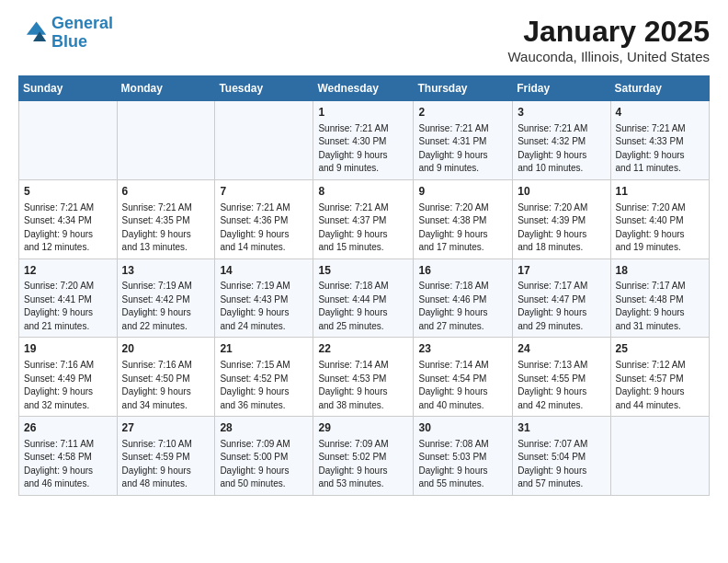 This screenshot has width=728, height=563. What do you see at coordinates (660, 385) in the screenshot?
I see `day-content: Sunrise: 7:12 AM Sunset: 4:57 PM Dayligh…` at bounding box center [660, 385].